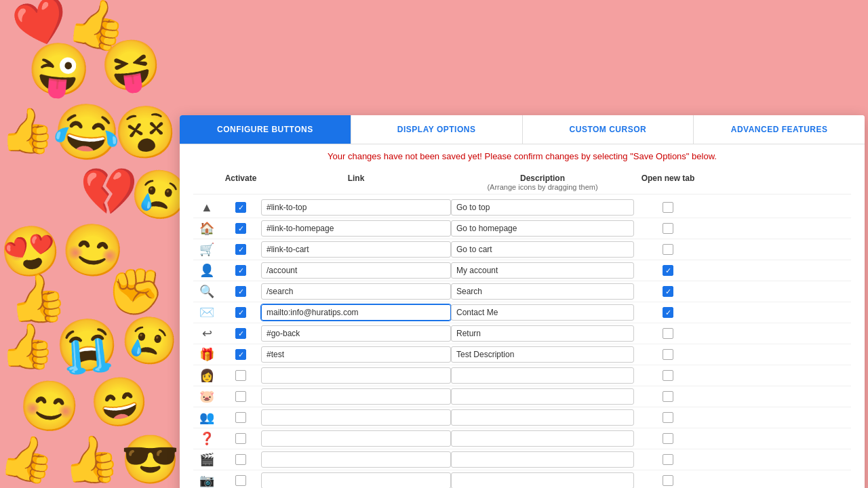 This screenshot has width=868, height=488. Describe the element at coordinates (668, 354) in the screenshot. I see `row-open-gift` at that location.